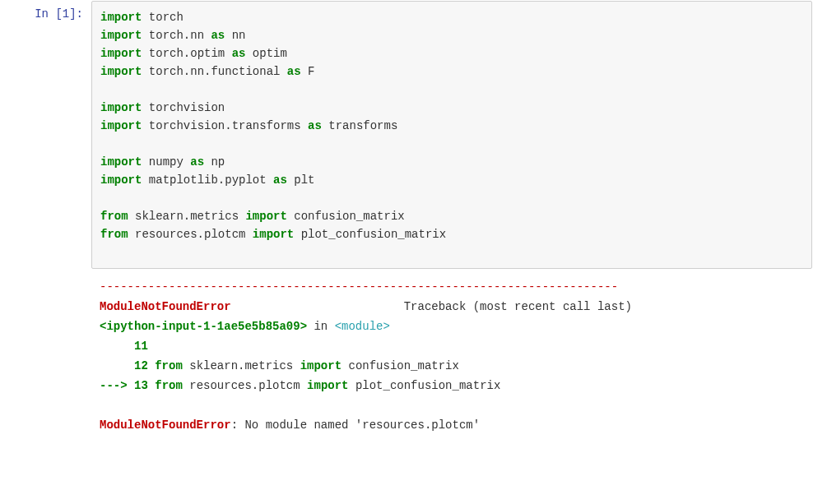 Image resolution: width=813 pixels, height=504 pixels. Describe the element at coordinates (59, 14) in the screenshot. I see `prompt-label: In [1]:` at that location.